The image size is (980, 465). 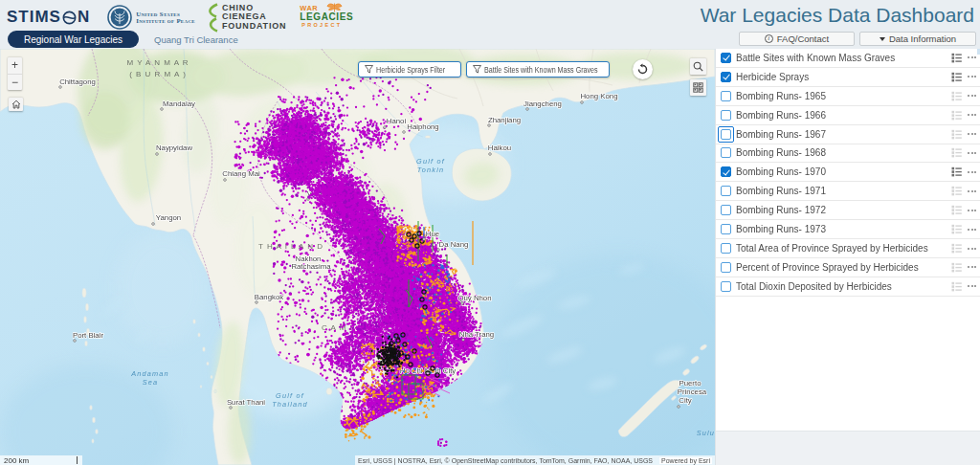 What do you see at coordinates (241, 174) in the screenshot?
I see `city-label: Chiang Mai` at bounding box center [241, 174].